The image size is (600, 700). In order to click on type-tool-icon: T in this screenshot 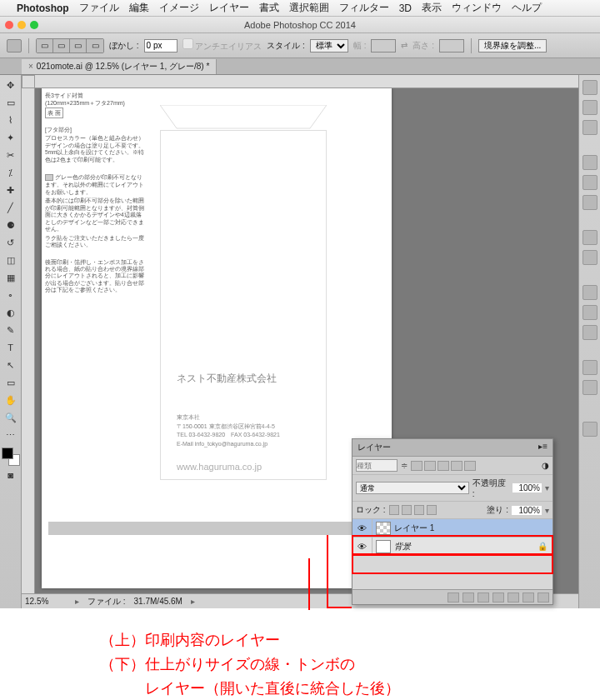, I will do `click(11, 348)`.